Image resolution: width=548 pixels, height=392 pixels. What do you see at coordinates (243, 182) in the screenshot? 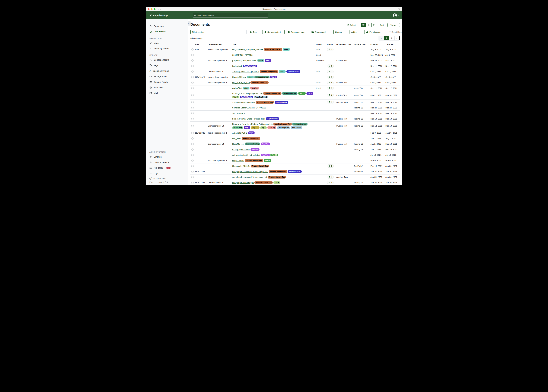
I see `document-title-link: sample-pdf-with-images` at bounding box center [243, 182].